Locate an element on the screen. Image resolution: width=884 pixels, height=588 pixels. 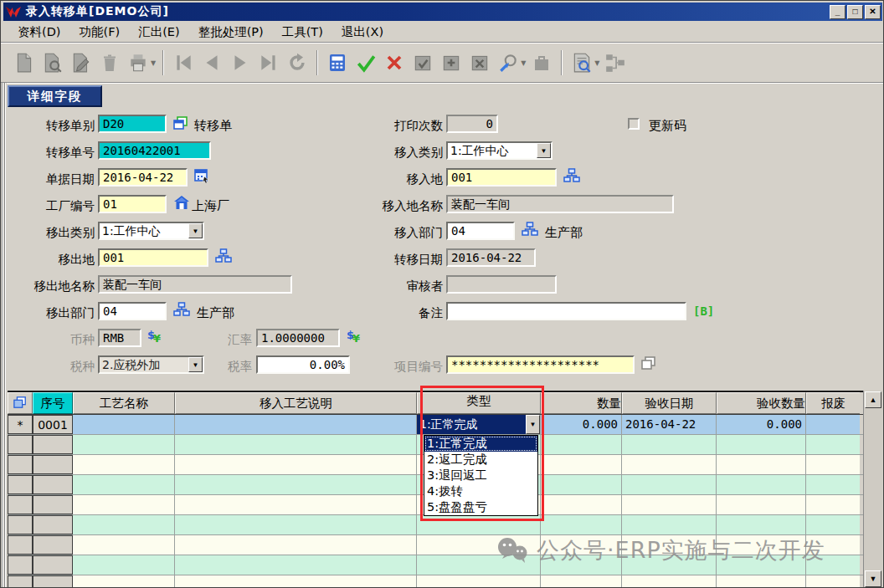
process-name-cell is located at coordinates (124, 425).